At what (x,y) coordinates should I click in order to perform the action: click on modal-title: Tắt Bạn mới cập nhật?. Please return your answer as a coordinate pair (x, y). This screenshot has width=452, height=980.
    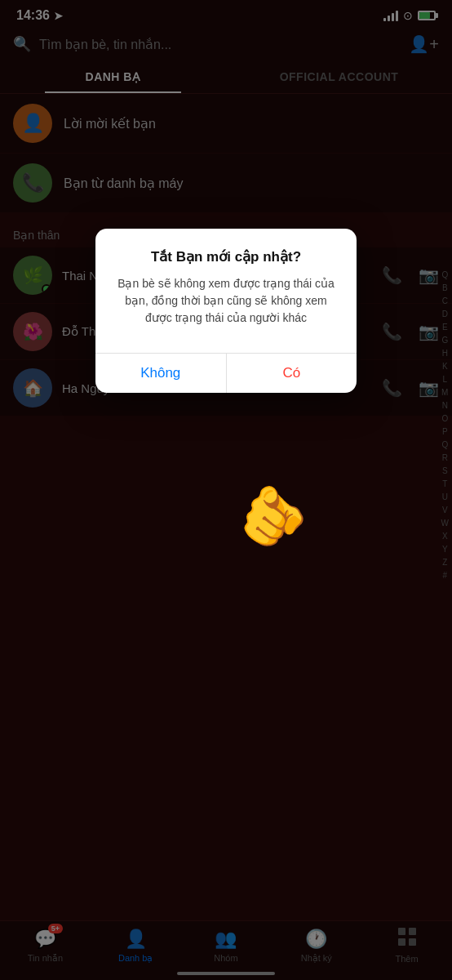
    Looking at the image, I should click on (226, 256).